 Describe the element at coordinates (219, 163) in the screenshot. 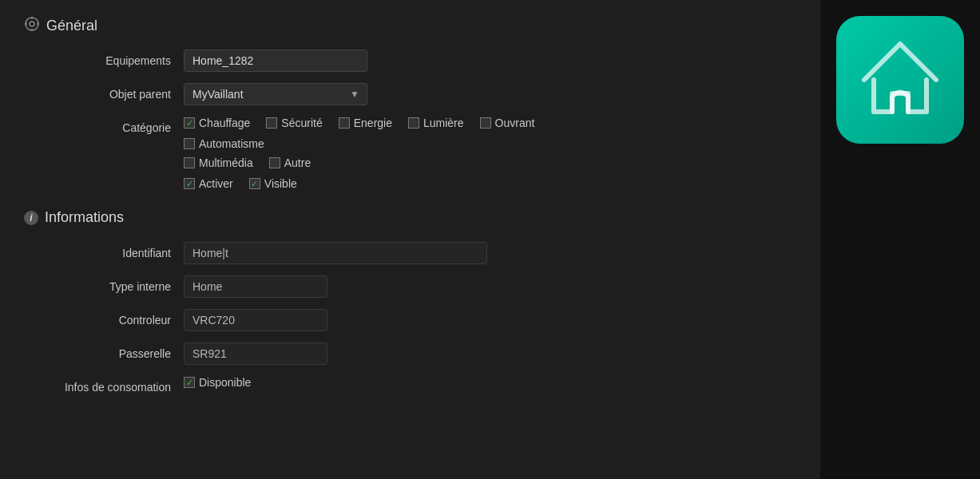

I see `checkbox-multimedia: Multimédia` at that location.